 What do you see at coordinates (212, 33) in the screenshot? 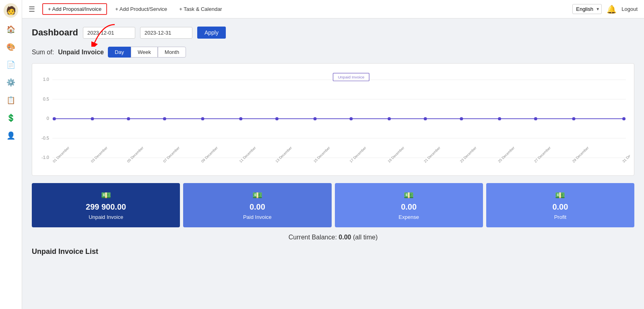
I see `apply-button: Apply` at bounding box center [212, 33].